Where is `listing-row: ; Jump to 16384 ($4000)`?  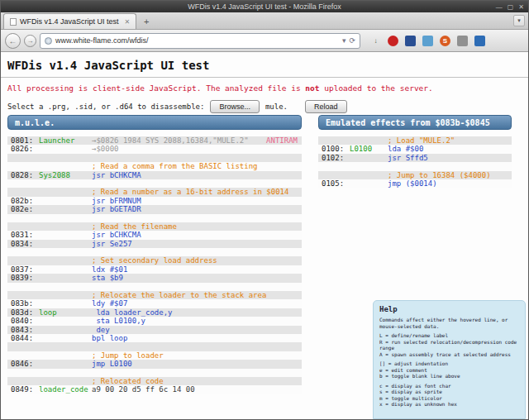
listing-row: ; Jump to 16384 ($4000) is located at coordinates (415, 175).